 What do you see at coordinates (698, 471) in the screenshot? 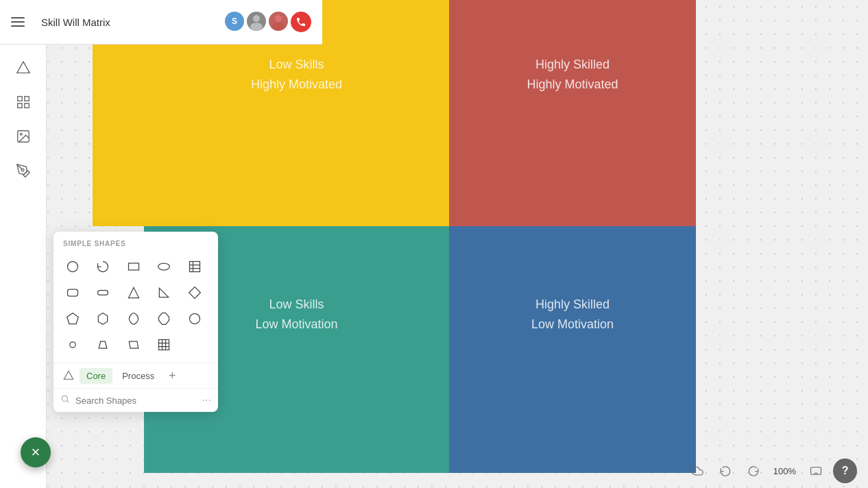
I see `cloud-save-button` at bounding box center [698, 471].